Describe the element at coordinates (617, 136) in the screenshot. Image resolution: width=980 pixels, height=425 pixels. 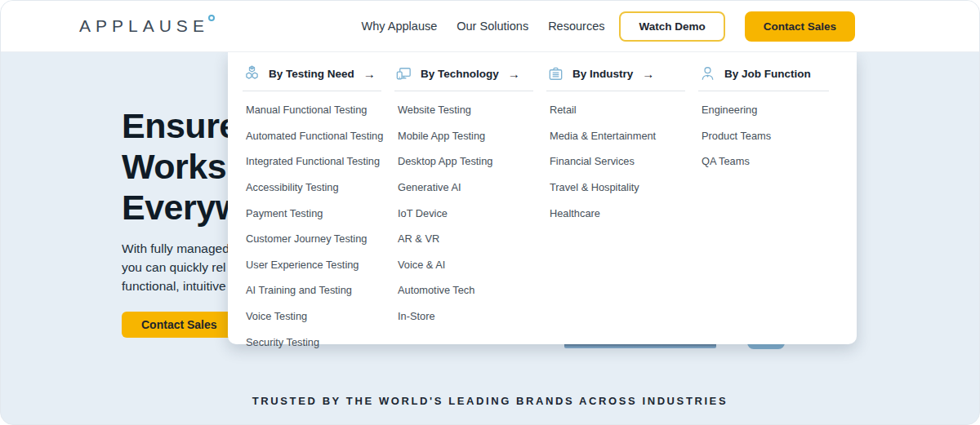
I see `menu-item: Media & Entertainment` at that location.